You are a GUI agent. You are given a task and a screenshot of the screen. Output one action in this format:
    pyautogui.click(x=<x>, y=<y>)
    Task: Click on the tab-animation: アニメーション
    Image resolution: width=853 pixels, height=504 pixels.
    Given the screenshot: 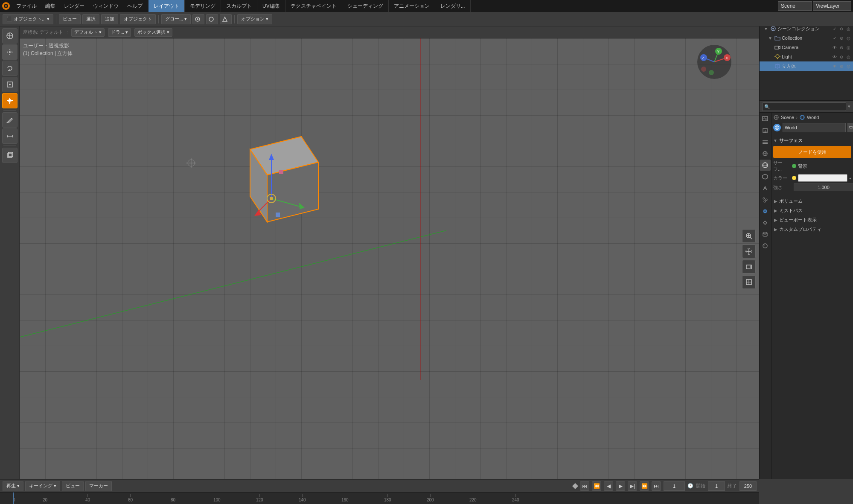 What is the action you would take?
    pyautogui.click(x=412, y=6)
    